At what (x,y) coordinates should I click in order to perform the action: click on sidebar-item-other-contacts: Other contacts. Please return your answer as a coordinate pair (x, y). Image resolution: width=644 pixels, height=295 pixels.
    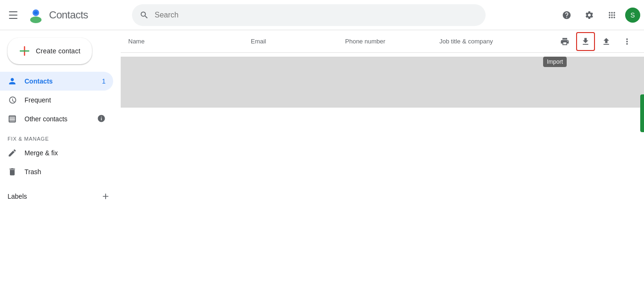
    Looking at the image, I should click on (57, 119).